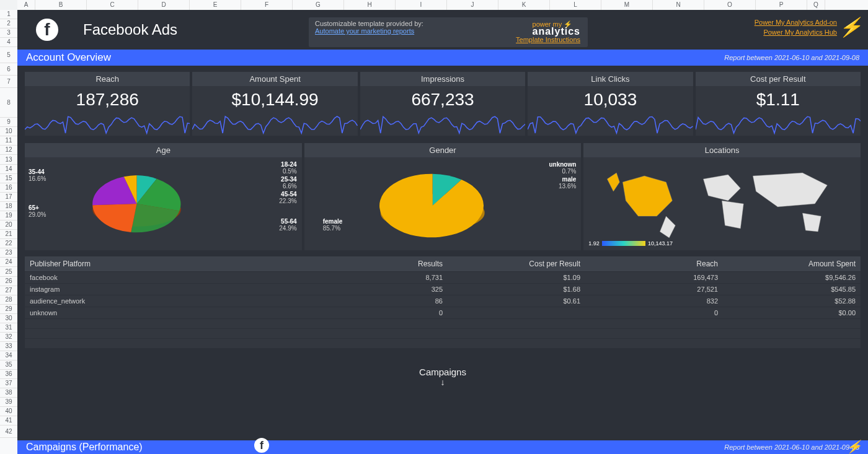  I want to click on row-13: 13, so click(9, 160).